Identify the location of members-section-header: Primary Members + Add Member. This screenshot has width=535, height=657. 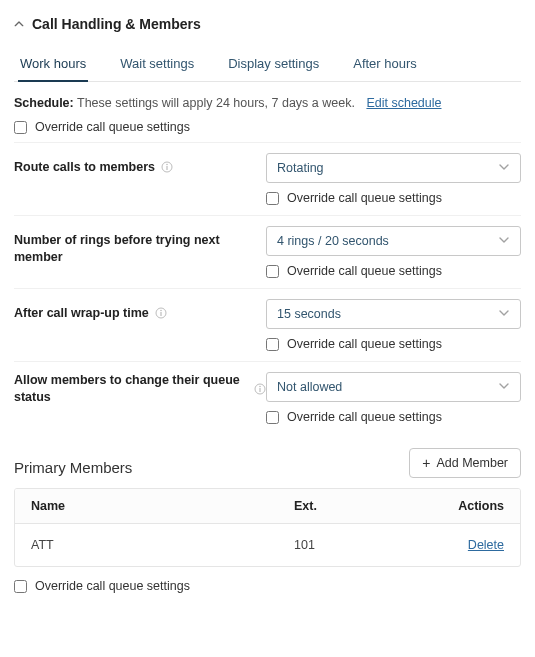
(268, 461).